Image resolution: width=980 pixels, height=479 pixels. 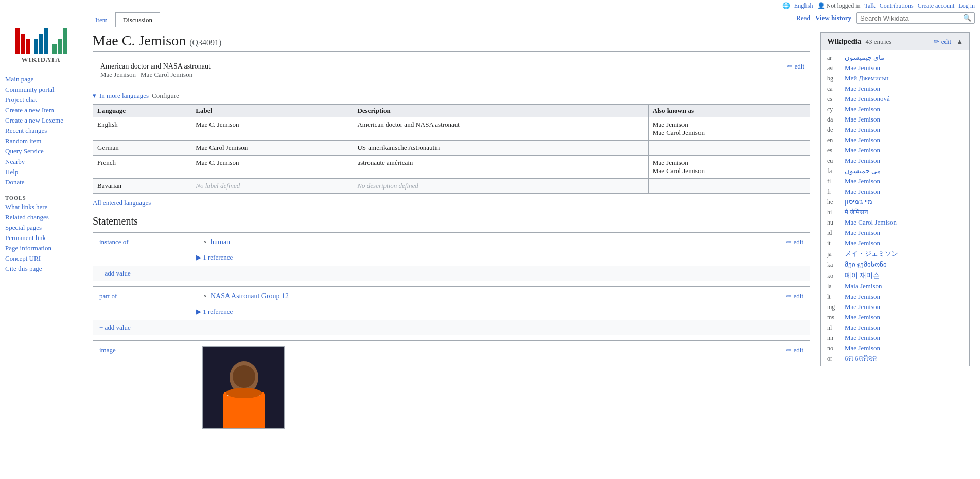 What do you see at coordinates (863, 171) in the screenshot?
I see `wp-name-link: می جمیسون` at bounding box center [863, 171].